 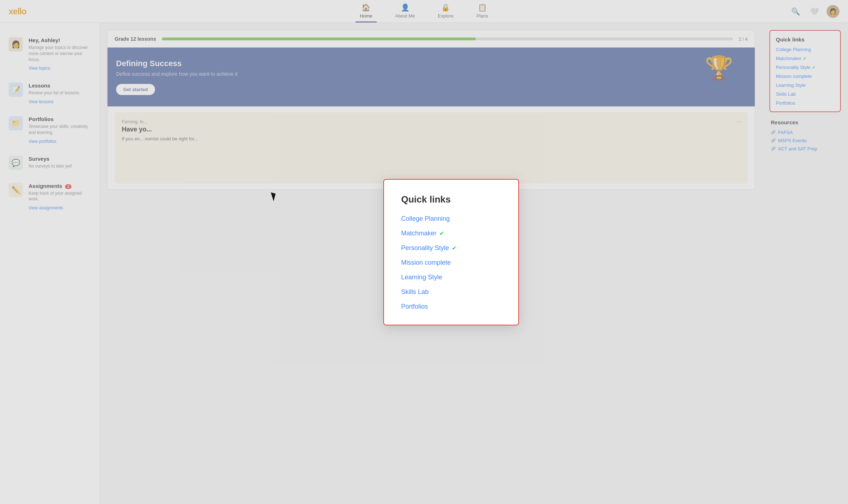 What do you see at coordinates (451, 234) in the screenshot?
I see `popup-matchmaker: Matchmaker ✔` at bounding box center [451, 234].